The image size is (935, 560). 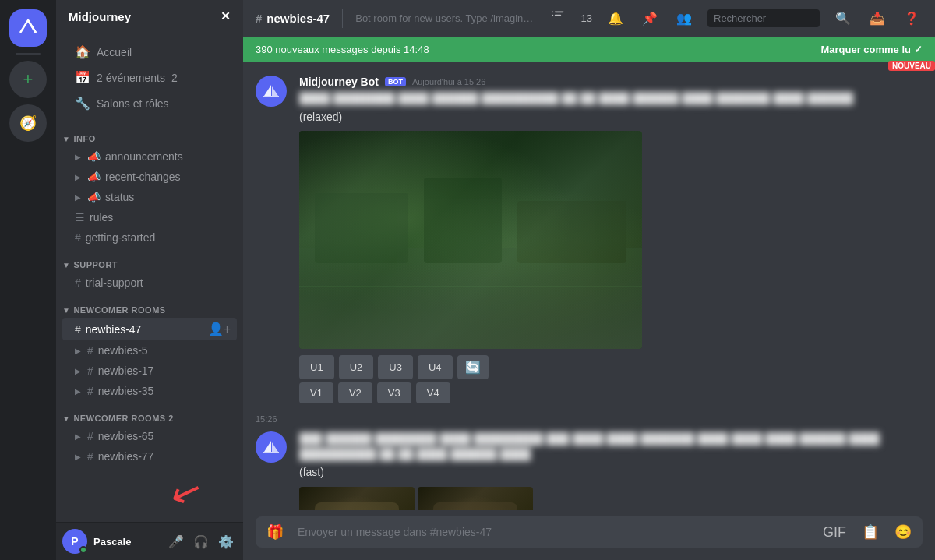 I want to click on upscale-buttons: U1 U2 U3 U4 🔄, so click(x=478, y=368).